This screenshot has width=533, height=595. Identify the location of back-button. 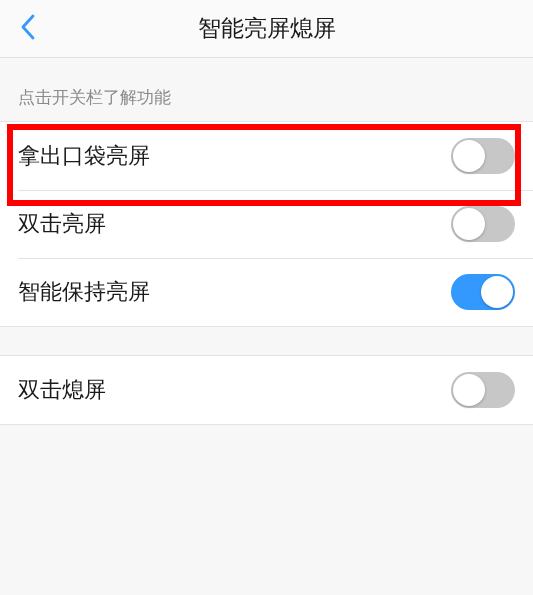
(27, 29).